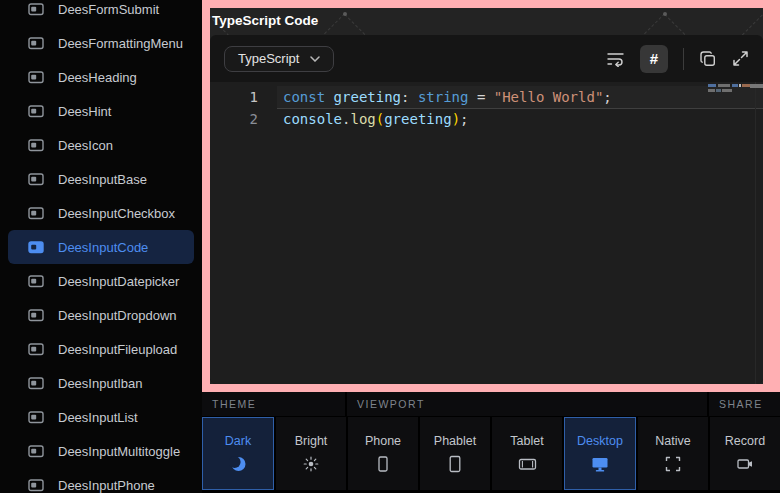  I want to click on editor-toolbar: TypeScript #, so click(486, 58).